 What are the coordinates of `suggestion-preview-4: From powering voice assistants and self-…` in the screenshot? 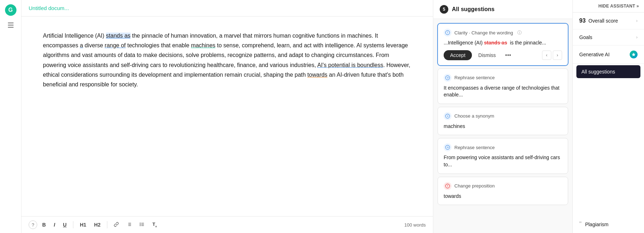 It's located at (503, 161).